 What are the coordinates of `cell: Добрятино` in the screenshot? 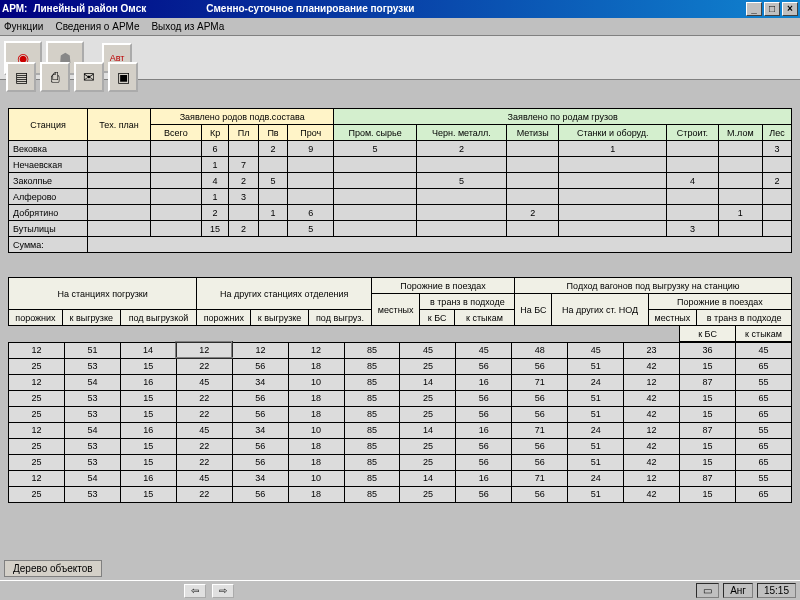 It's located at (48, 213).